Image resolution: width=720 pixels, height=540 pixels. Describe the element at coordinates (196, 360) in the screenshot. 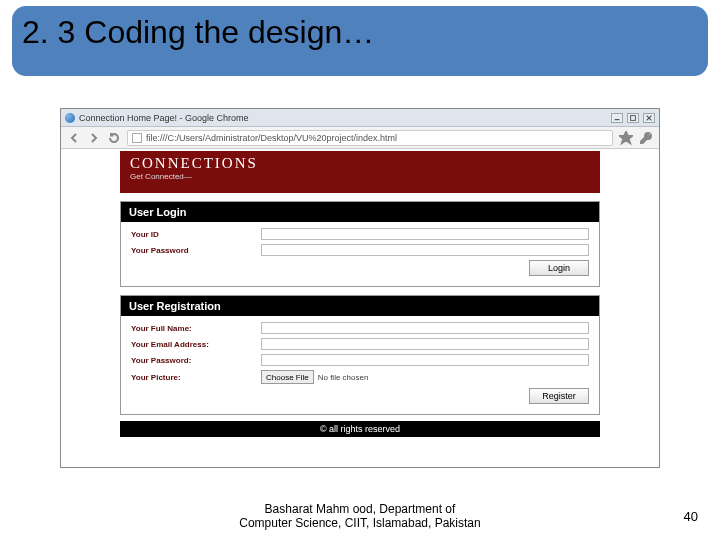

I see `register-password-label: Your Password:` at that location.